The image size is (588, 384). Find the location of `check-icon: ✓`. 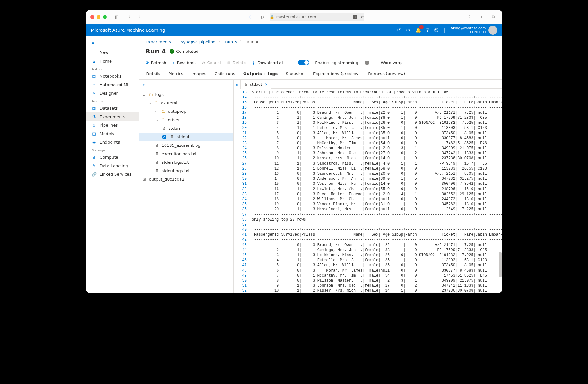

check-icon: ✓ is located at coordinates (164, 137).